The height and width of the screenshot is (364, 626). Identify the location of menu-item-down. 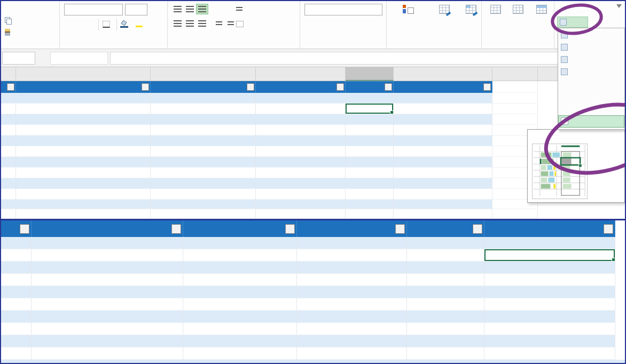
(591, 35).